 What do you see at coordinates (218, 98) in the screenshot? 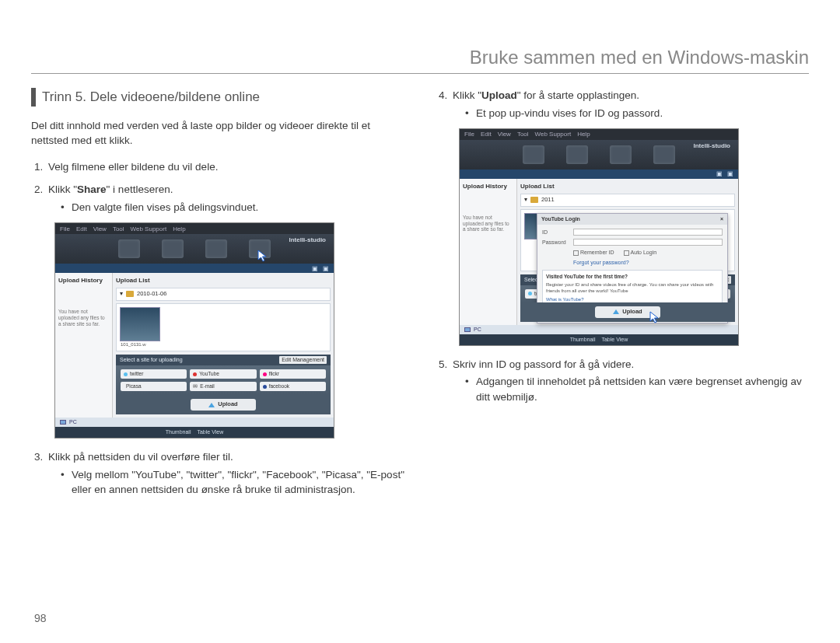
I see `step-heading: Trinn 5. Dele videoene/bildene online` at bounding box center [218, 98].